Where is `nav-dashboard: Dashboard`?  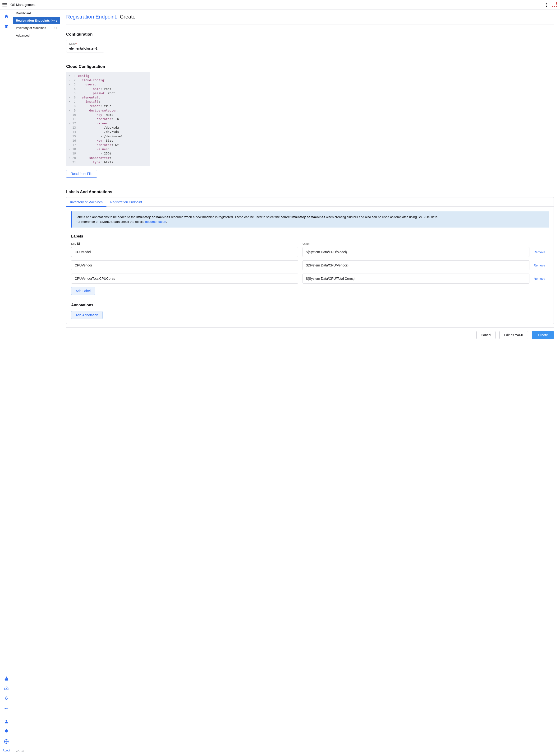 nav-dashboard: Dashboard is located at coordinates (36, 13).